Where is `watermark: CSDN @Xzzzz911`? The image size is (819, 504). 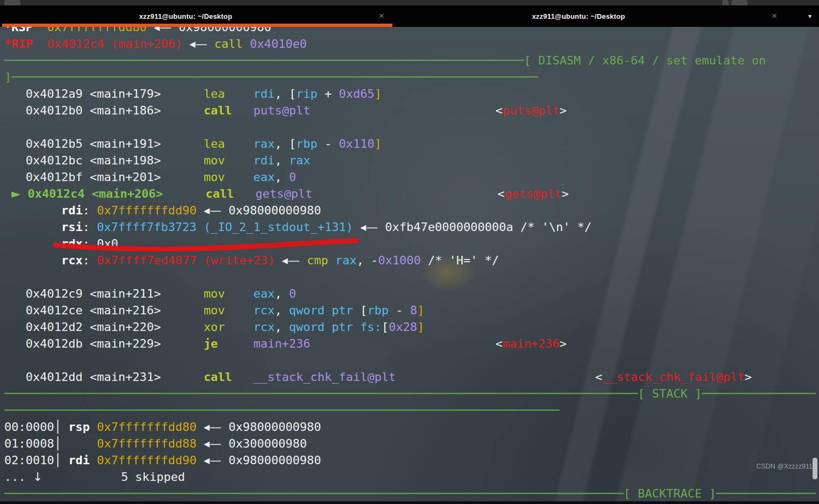
watermark: CSDN @Xzzzz911 is located at coordinates (785, 466).